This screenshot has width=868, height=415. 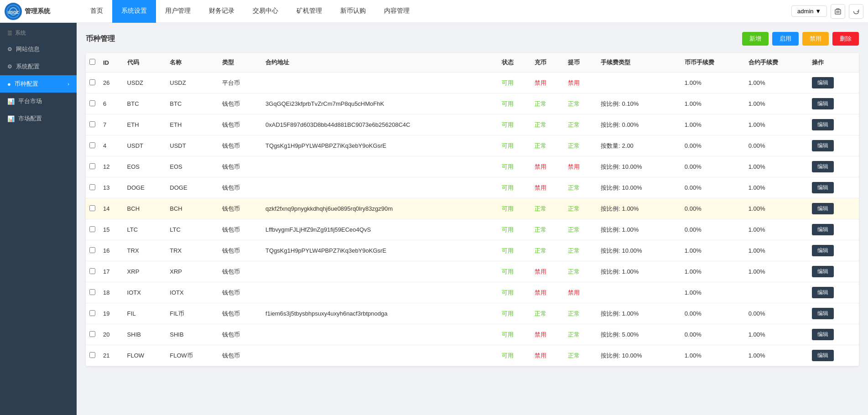 What do you see at coordinates (639, 293) in the screenshot?
I see `row-fee-type` at bounding box center [639, 293].